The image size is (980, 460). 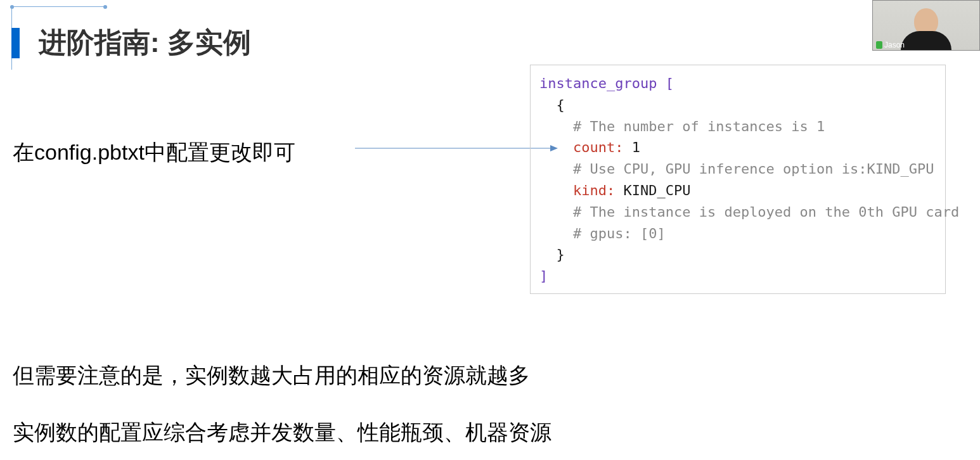 What do you see at coordinates (577, 190) in the screenshot?
I see `code-key: kind:` at bounding box center [577, 190].